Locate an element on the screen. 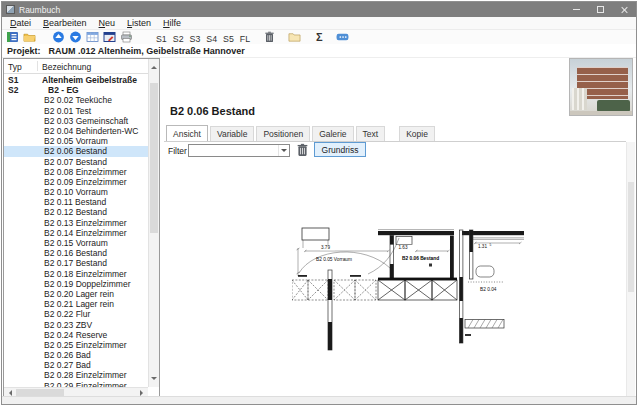  tree-row: B2 0.24 Reserve is located at coordinates (76, 335).